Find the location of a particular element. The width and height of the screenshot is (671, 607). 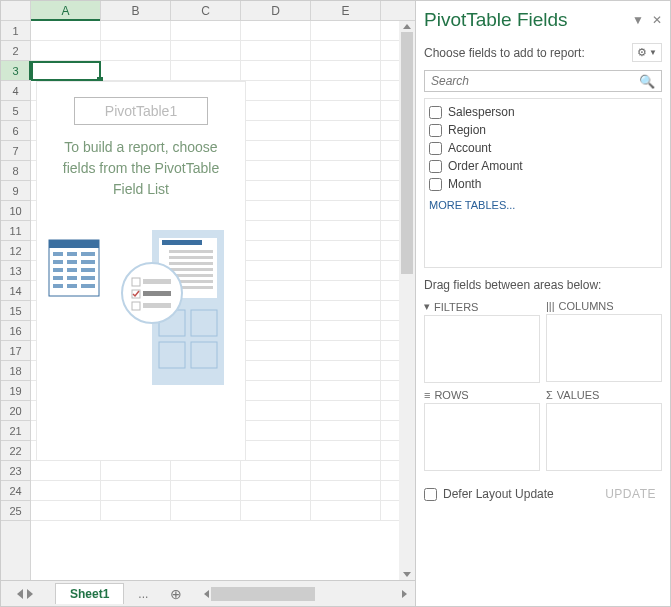

row-header-14: 14 is located at coordinates (16, 291).